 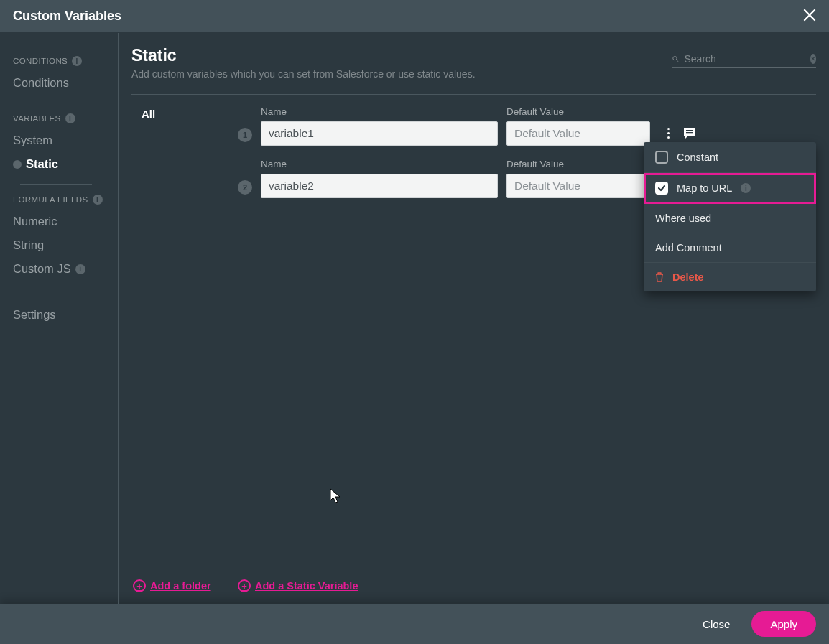 What do you see at coordinates (659, 277) in the screenshot?
I see `trash-icon` at bounding box center [659, 277].